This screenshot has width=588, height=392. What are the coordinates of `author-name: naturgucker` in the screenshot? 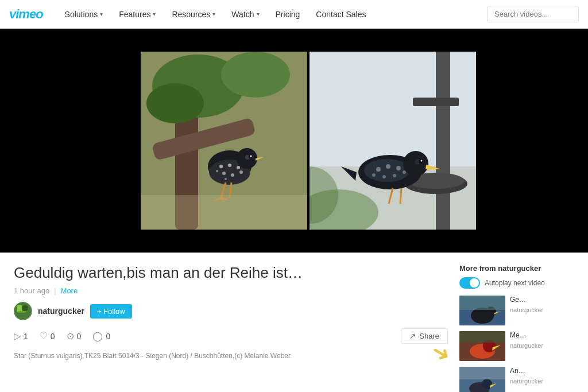 It's located at (61, 311).